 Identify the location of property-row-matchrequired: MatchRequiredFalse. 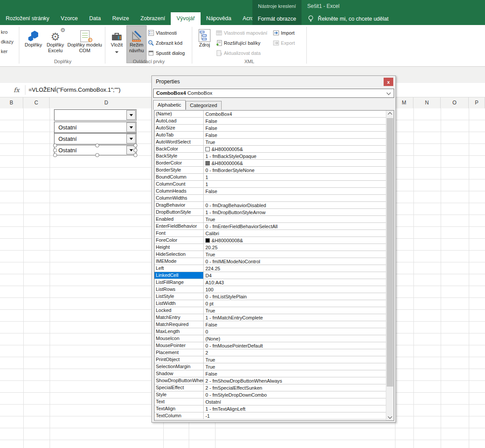
(274, 325).